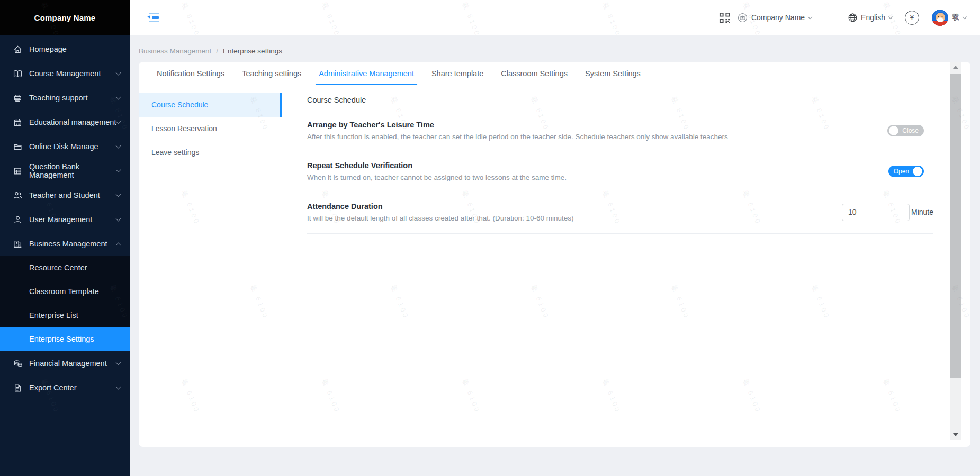 This screenshot has width=980, height=476. Describe the element at coordinates (940, 18) in the screenshot. I see `avatar` at that location.